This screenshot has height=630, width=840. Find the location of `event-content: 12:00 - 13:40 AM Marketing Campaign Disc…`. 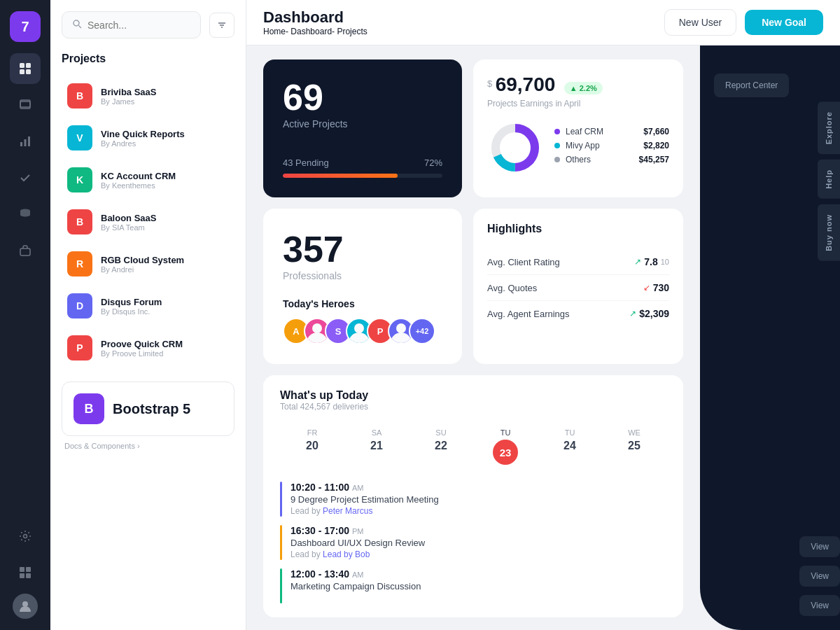

event-content: 12:00 - 13:40 AM Marketing Campaign Disc… is located at coordinates (479, 580).